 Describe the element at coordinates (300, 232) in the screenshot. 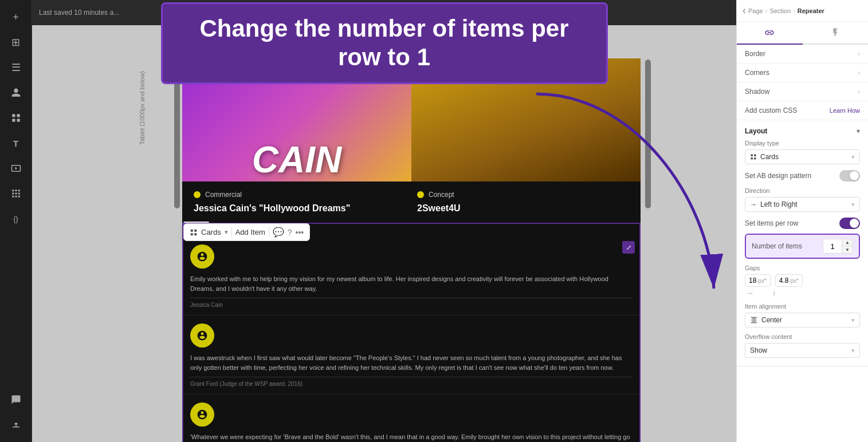

I see `more-icon: •••` at that location.